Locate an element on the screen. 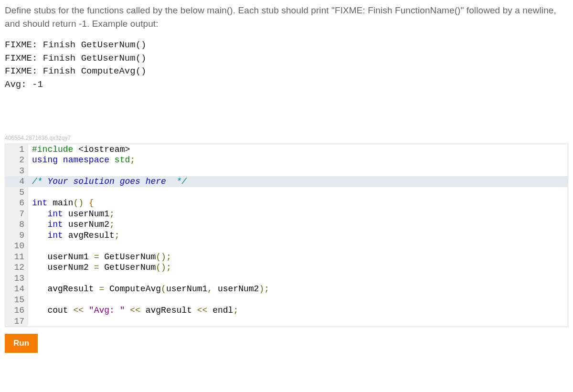 Image resolution: width=573 pixels, height=392 pixels. line-number: 1 is located at coordinates (17, 150).